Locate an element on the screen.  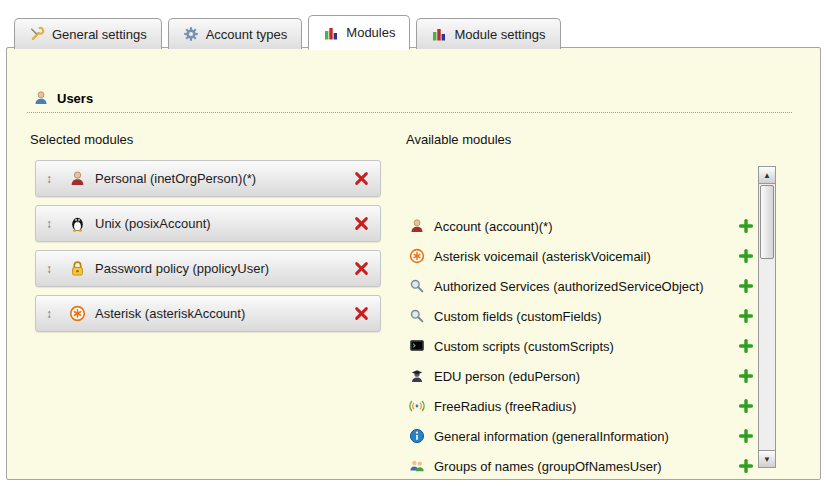
padlock-icon is located at coordinates (78, 268).